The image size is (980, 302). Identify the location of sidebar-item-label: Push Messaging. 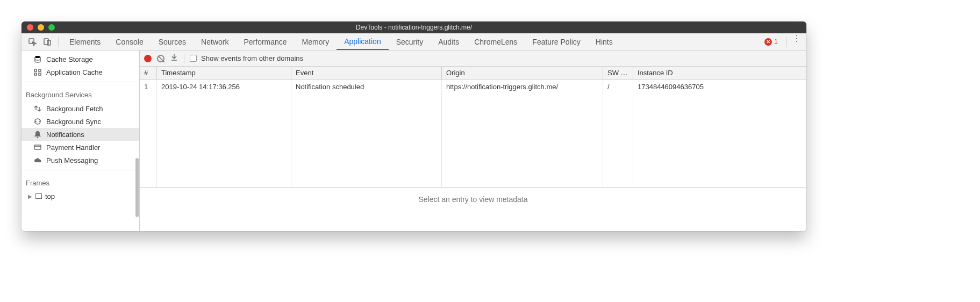
(72, 160).